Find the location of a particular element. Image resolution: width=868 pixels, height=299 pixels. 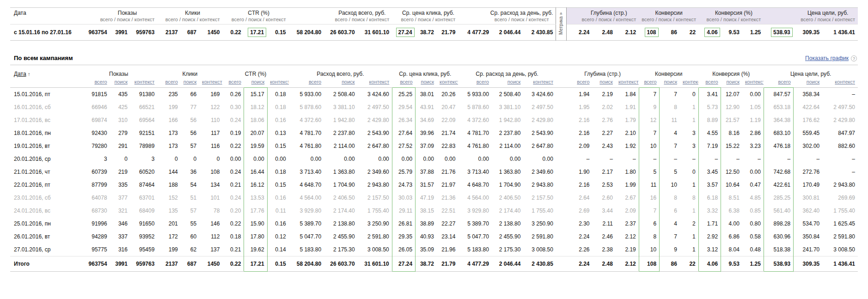

cell-goal_cost-всего: 683.10 is located at coordinates (778, 133).